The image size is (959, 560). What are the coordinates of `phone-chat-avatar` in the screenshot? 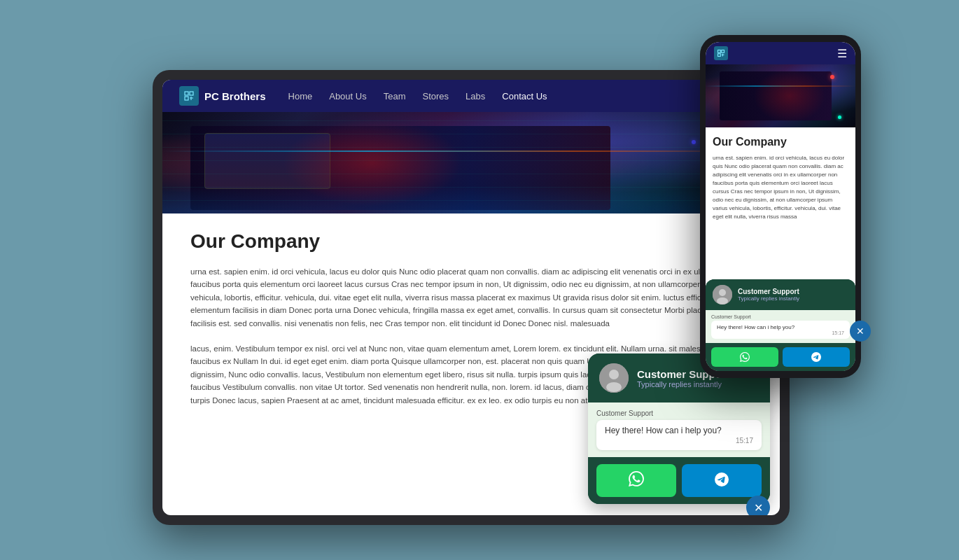 It's located at (722, 295).